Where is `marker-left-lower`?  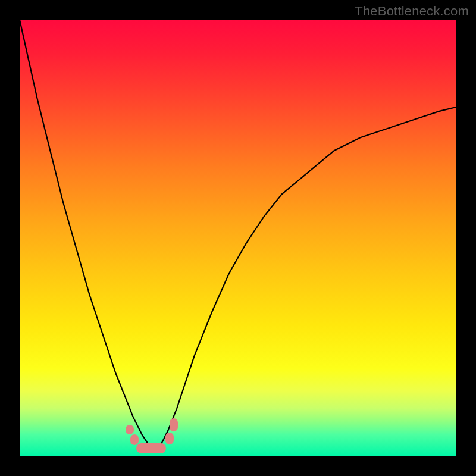 marker-left-lower is located at coordinates (134, 440).